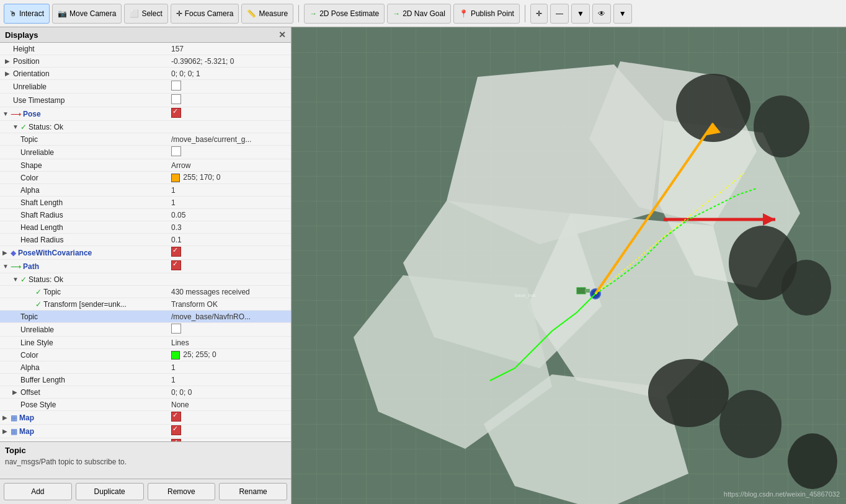  Describe the element at coordinates (24, 49) in the screenshot. I see `key-label: Height` at that location.